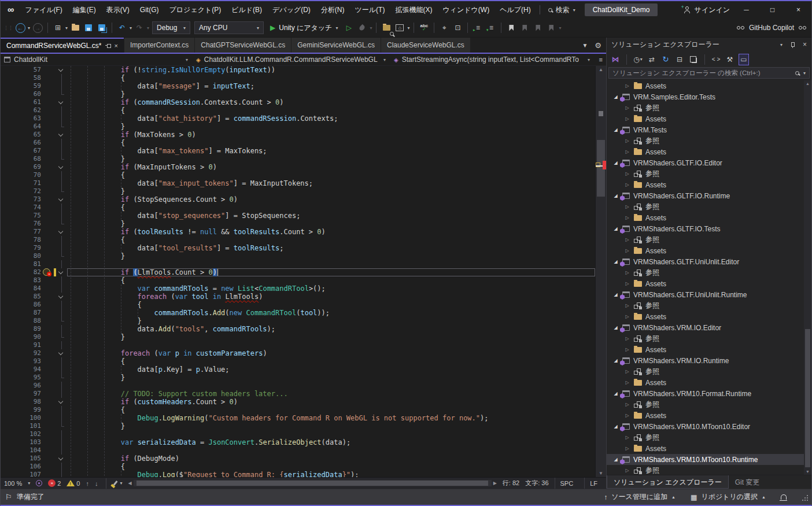  Describe the element at coordinates (303, 474) in the screenshot. I see `code-line: 107 Debug.Log($"Request to Command R: {s…` at that location.